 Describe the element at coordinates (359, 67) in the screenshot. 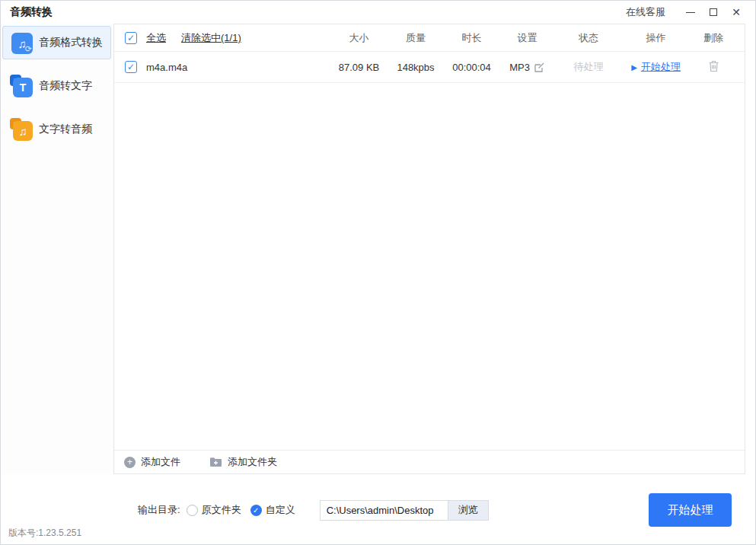

I see `file-size: 87.09 KB` at that location.